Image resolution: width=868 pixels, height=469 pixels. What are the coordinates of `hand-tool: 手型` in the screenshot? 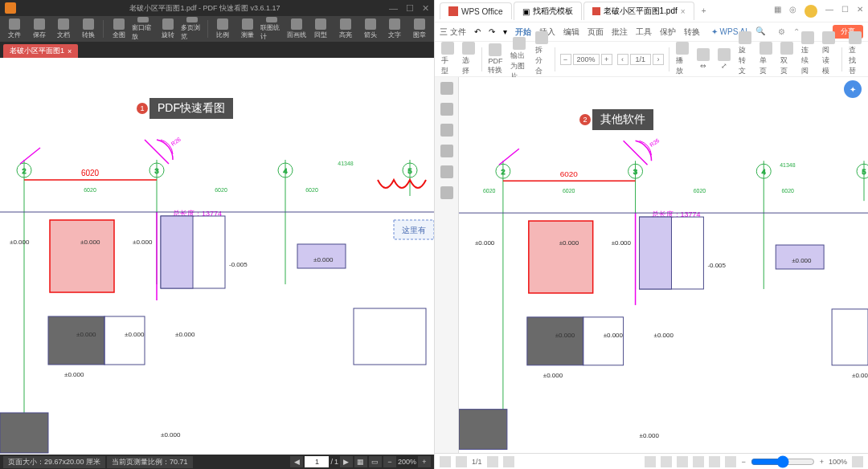 It's located at (448, 59).